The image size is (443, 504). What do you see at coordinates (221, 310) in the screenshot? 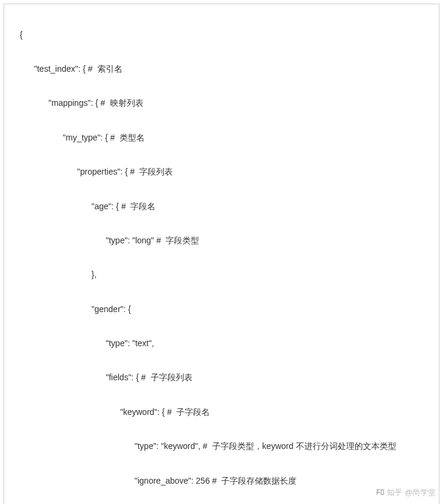
I see `code-line: "gender": {` at bounding box center [221, 310].